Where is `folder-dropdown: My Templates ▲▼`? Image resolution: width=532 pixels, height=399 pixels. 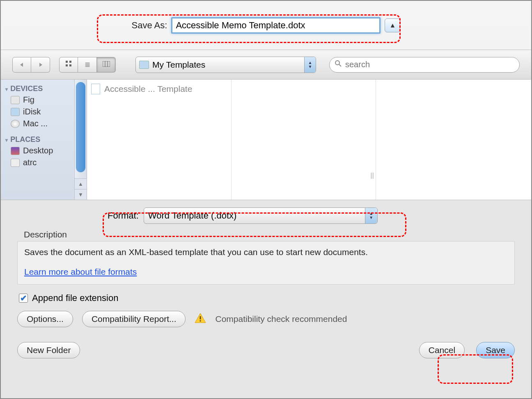
folder-dropdown: My Templates ▲▼ is located at coordinates (226, 65).